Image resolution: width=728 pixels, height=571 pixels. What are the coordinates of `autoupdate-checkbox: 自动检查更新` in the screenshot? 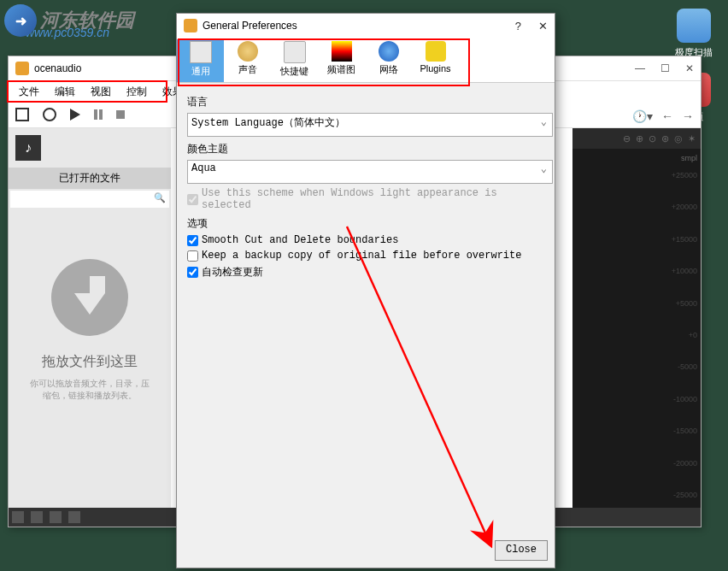 It's located at (366, 272).